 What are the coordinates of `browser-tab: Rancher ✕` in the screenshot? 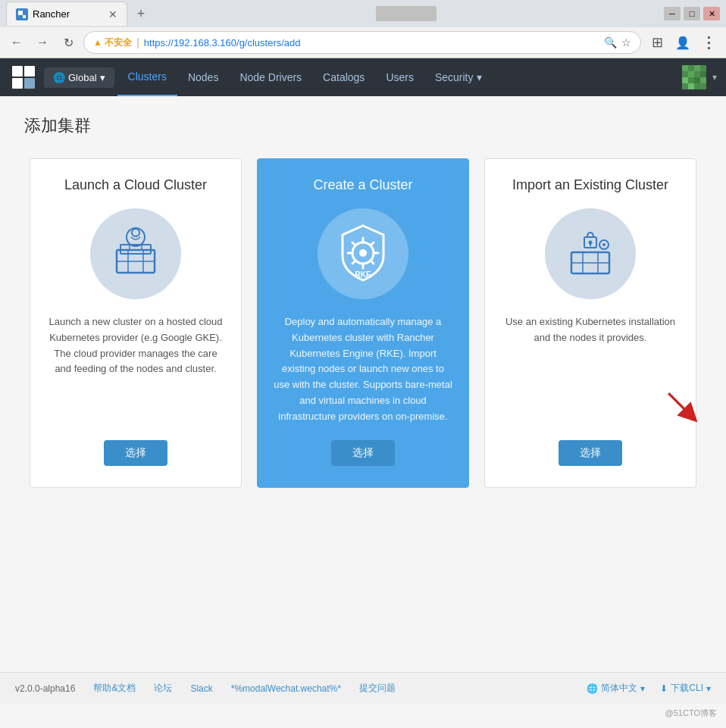 It's located at (67, 14).